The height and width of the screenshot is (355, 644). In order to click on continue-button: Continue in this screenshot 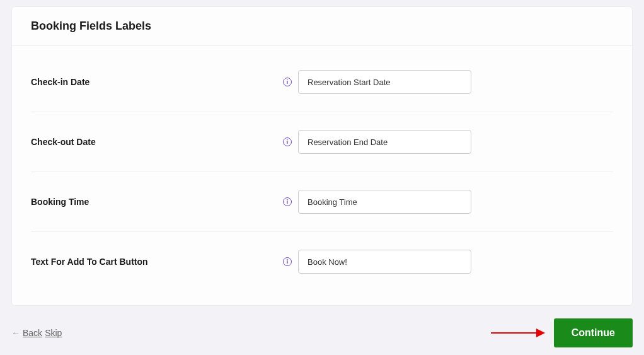, I will do `click(594, 333)`.